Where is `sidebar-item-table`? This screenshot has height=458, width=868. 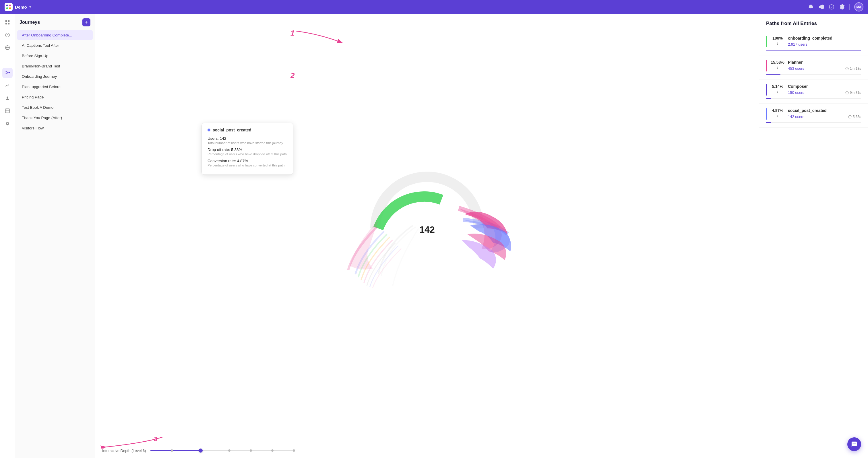
sidebar-item-table is located at coordinates (7, 111).